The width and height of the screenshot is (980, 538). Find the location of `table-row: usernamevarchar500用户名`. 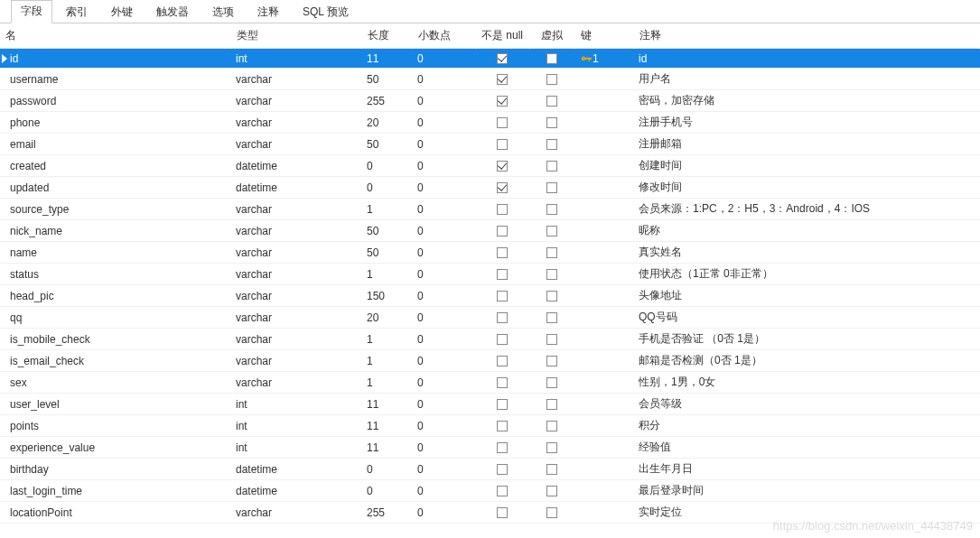

table-row: usernamevarchar500用户名 is located at coordinates (490, 79).